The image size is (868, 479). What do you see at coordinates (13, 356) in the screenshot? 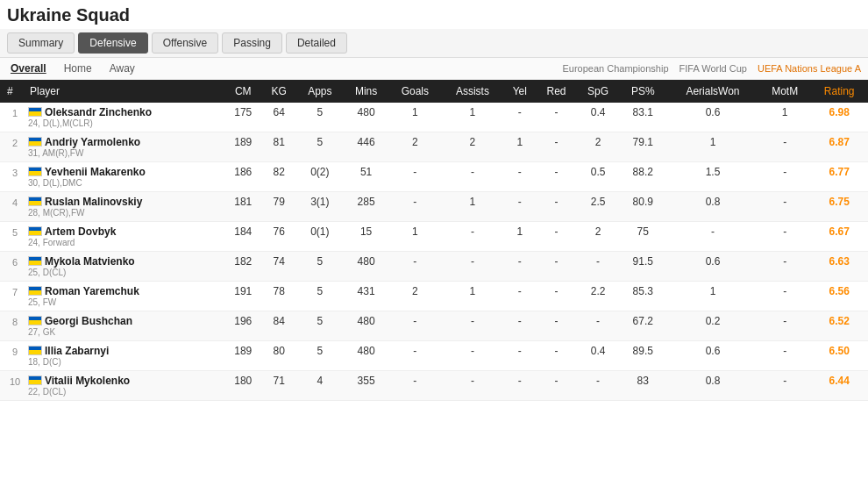
I see `player-num: 9` at bounding box center [13, 356].